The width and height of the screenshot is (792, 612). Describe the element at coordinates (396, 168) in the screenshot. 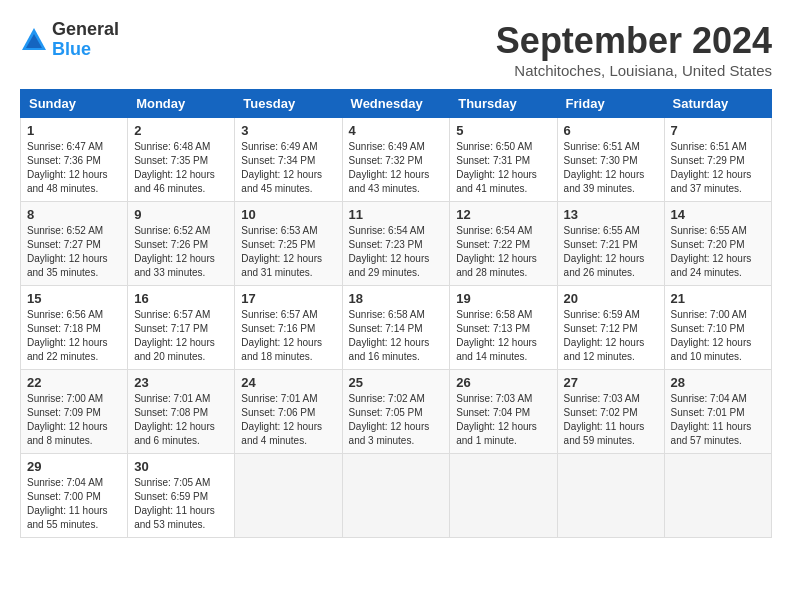

I see `day-info: Sunrise: 6:49 AM Sunset: 7:32 PM Dayligh…` at that location.